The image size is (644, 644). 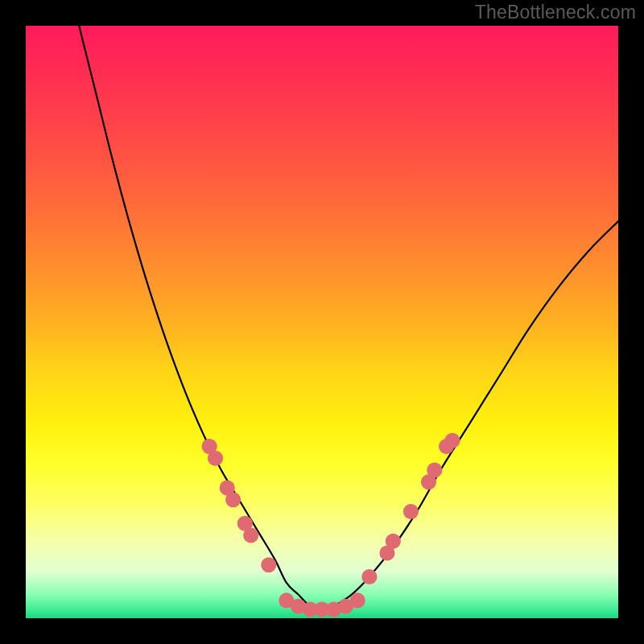 I want to click on watermark-text: TheBottleneck.com, so click(x=555, y=13).